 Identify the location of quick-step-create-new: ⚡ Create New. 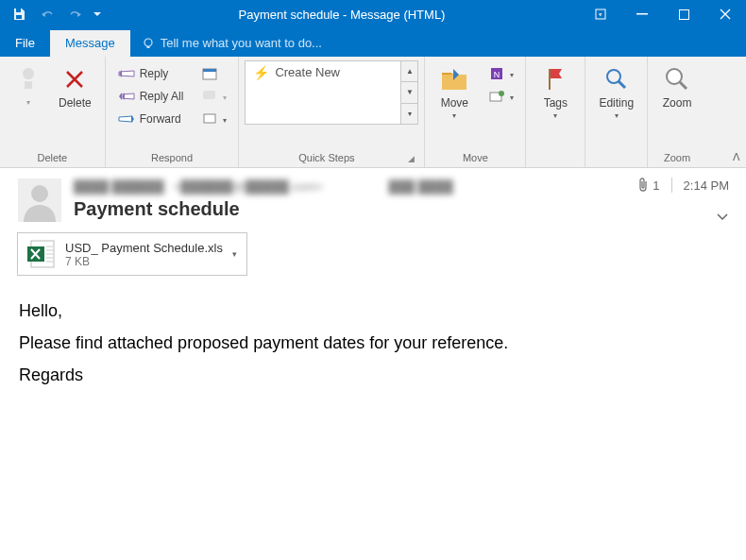
(323, 93).